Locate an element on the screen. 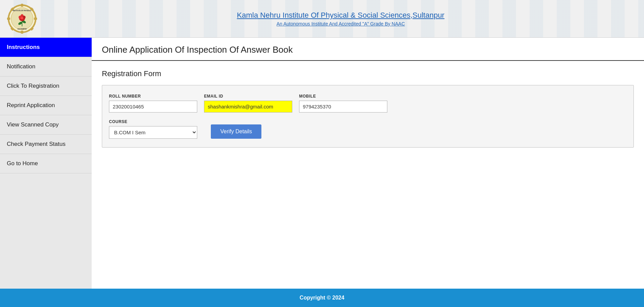 This screenshot has height=307, width=644. roll-number-label: ROLL NUMBER is located at coordinates (153, 96).